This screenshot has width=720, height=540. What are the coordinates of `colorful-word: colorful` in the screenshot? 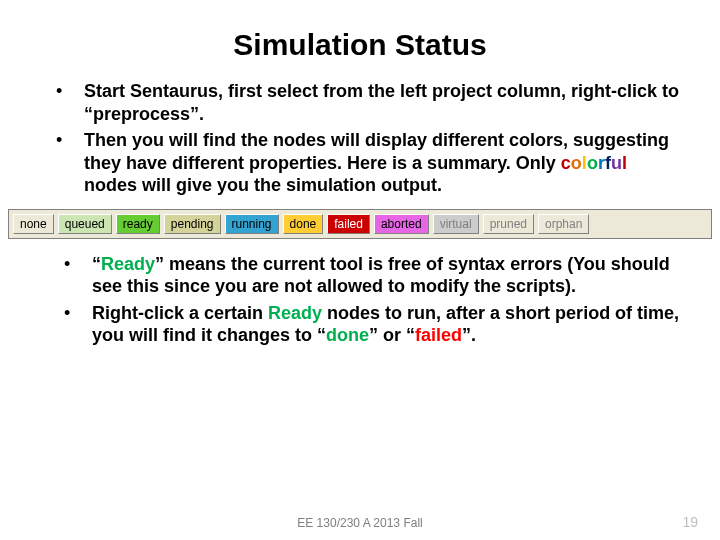 It's located at (594, 163).